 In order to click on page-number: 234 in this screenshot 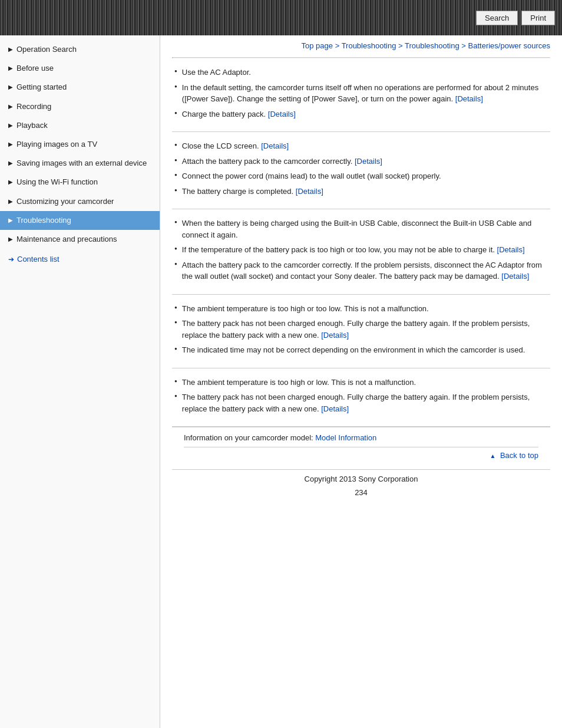, I will do `click(361, 493)`.